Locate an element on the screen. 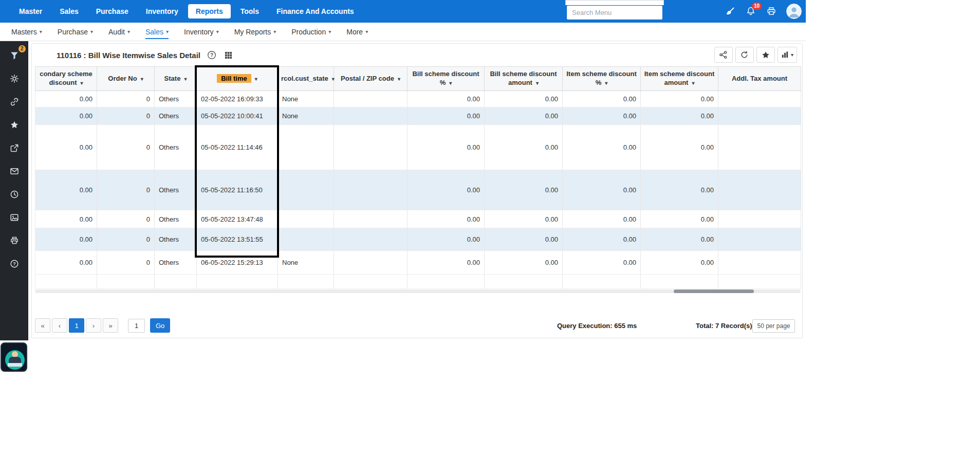 The width and height of the screenshot is (980, 453). scrollbar-thumb is located at coordinates (714, 291).